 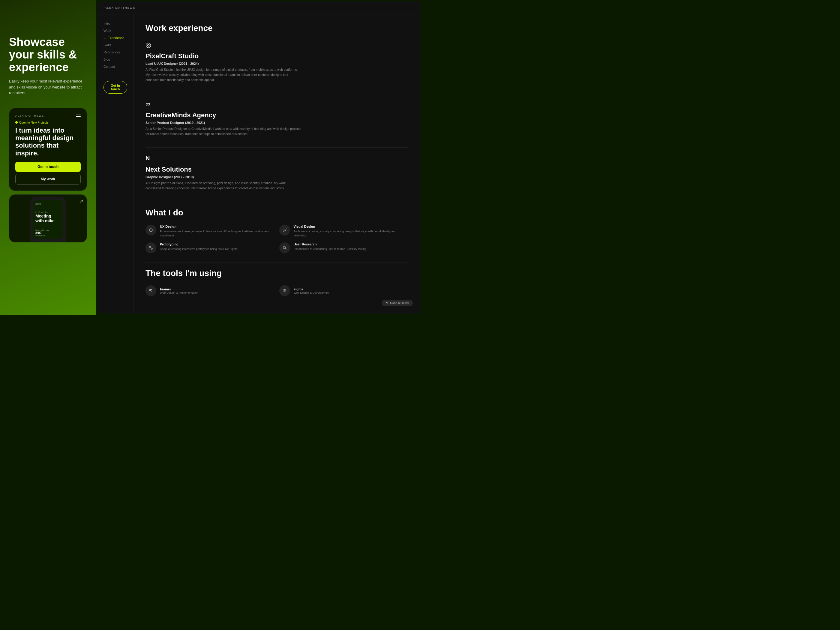 What do you see at coordinates (151, 248) in the screenshot?
I see `prototyping-icon` at bounding box center [151, 248].